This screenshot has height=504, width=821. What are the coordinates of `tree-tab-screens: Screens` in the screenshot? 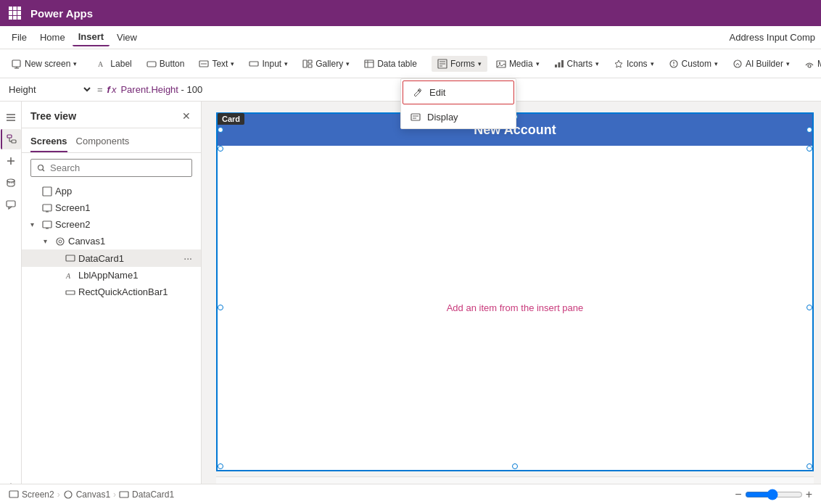 It's located at (49, 142).